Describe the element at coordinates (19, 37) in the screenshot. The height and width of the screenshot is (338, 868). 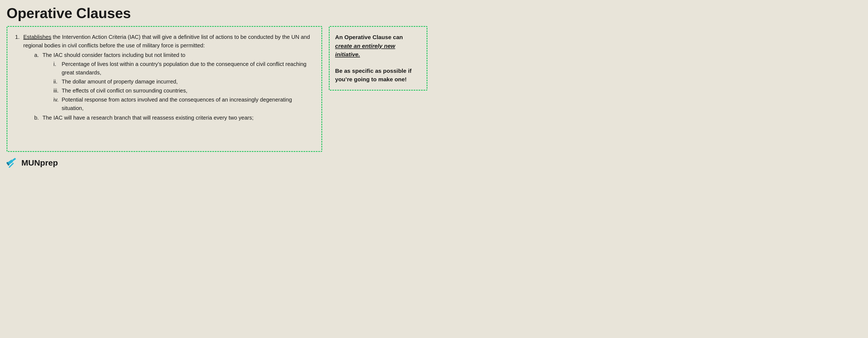
I see `item-number: 1.` at that location.